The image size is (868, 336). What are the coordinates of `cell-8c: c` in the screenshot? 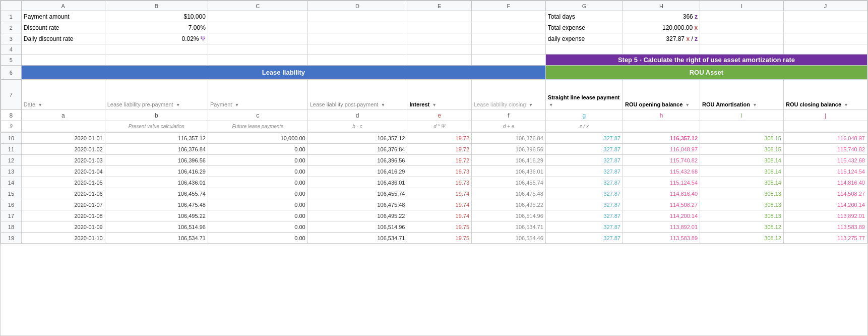 It's located at (258, 116).